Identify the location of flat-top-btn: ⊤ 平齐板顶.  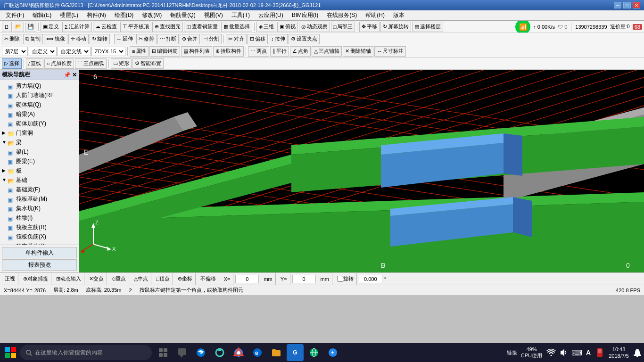
(136, 27).